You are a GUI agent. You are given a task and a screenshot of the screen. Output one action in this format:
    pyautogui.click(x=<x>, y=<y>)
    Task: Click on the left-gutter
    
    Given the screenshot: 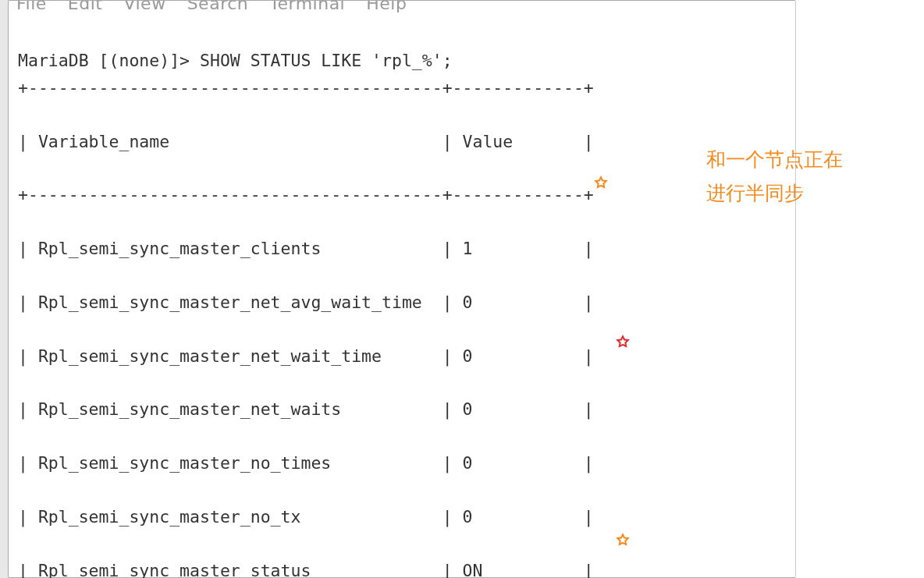 What is the action you would take?
    pyautogui.click(x=4, y=289)
    